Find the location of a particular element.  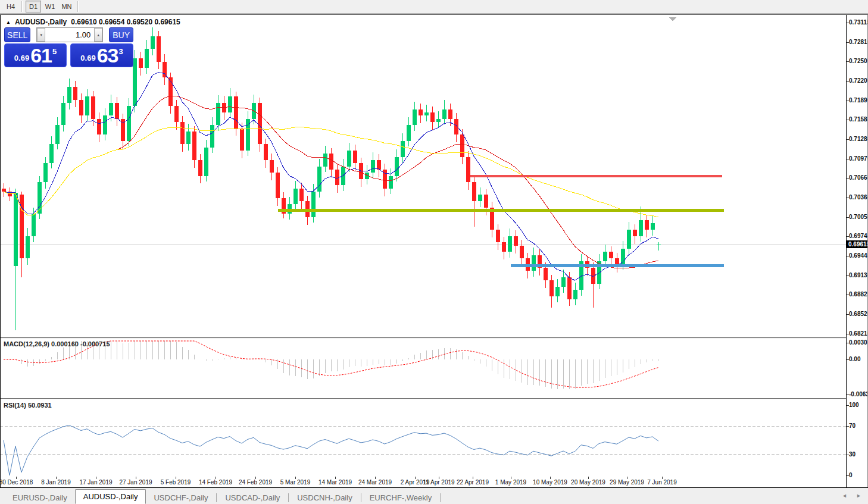

symbol-name: AUDUSD-,Daily is located at coordinates (40, 22).